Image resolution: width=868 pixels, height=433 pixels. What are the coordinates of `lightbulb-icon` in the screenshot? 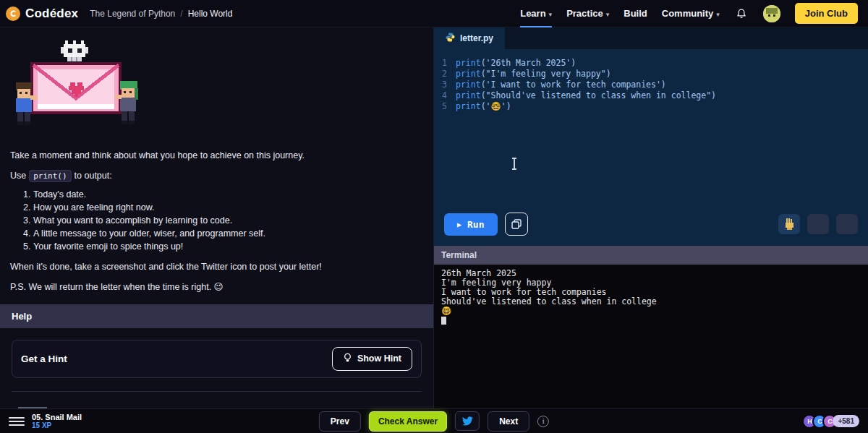 It's located at (347, 359).